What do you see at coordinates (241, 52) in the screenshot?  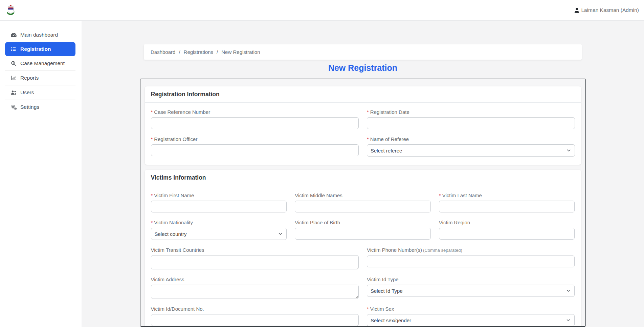 I see `breadcrumb-item-new-registration: New Registration` at bounding box center [241, 52].